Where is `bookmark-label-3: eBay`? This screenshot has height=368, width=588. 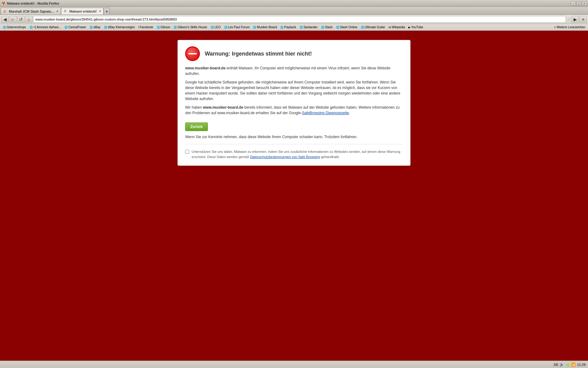 bookmark-label-3: eBay is located at coordinates (97, 27).